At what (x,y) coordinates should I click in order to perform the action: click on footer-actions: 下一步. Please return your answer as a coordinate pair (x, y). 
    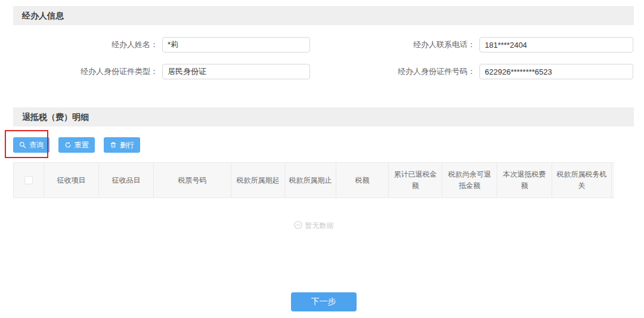
    Looking at the image, I should click on (323, 302).